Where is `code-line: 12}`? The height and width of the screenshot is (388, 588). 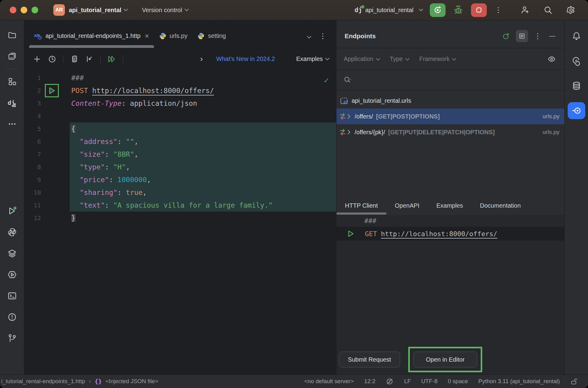
code-line: 12} is located at coordinates (180, 218).